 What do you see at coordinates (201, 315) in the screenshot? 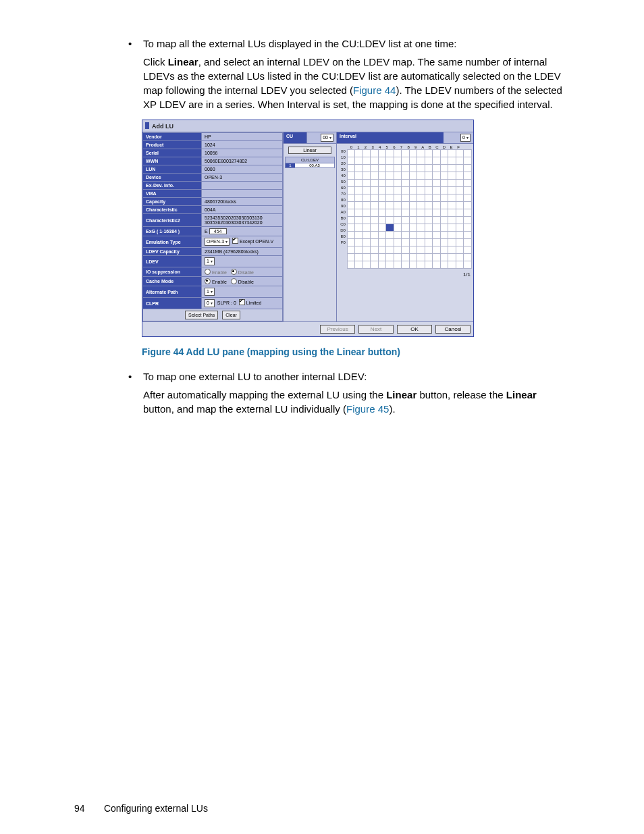
I see `select-paths-button: Select Paths` at bounding box center [201, 315].